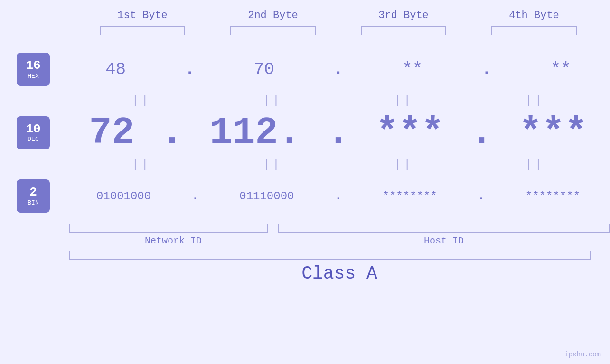  Describe the element at coordinates (33, 69) in the screenshot. I see `hex-badge-col: 16 HEX` at that location.